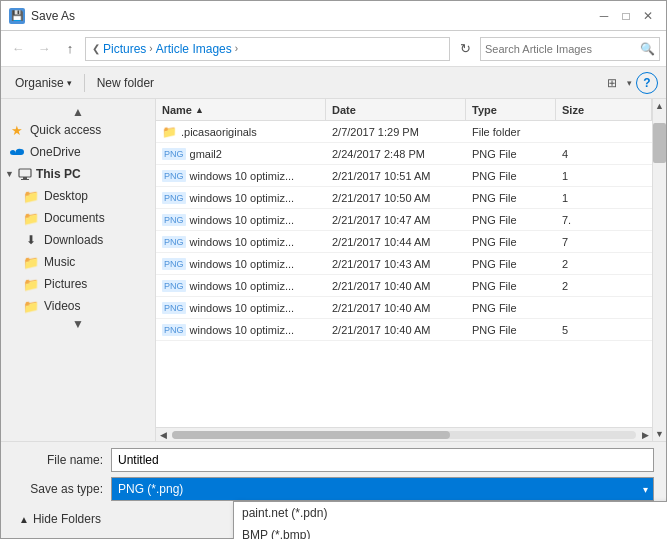  What do you see at coordinates (396, 330) in the screenshot?
I see `file-date-cell: 2/21/2017 10:40 AM` at bounding box center [396, 330].